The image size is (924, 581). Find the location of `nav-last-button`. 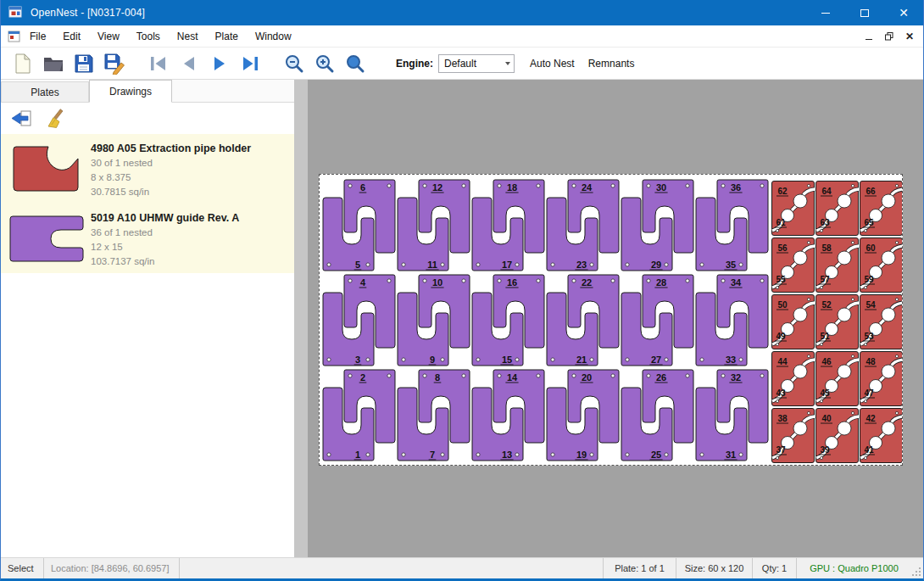

nav-last-button is located at coordinates (250, 64).